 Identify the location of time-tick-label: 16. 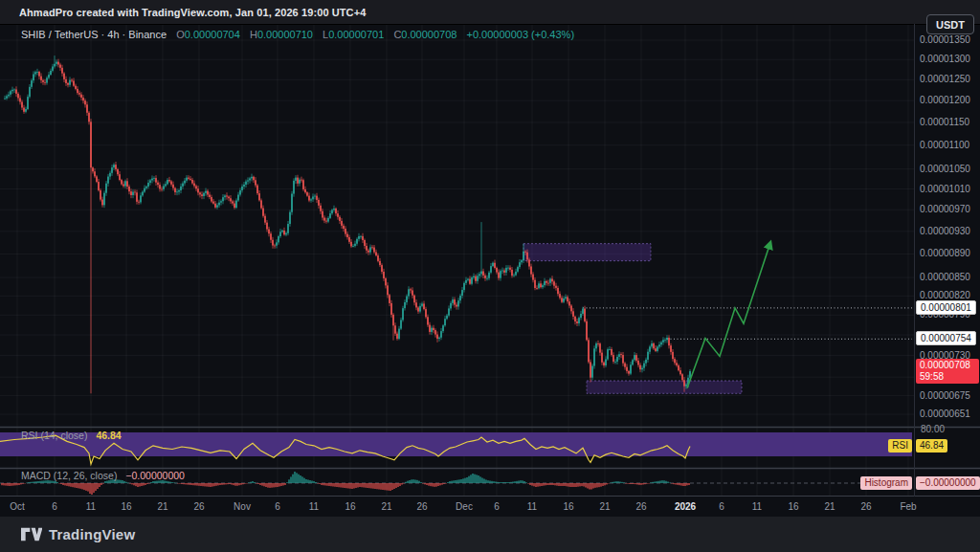
(126, 507).